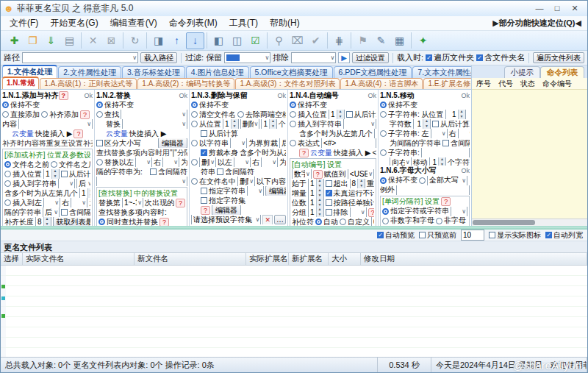 This screenshot has height=373, width=588. I want to click on button: …, so click(280, 219).